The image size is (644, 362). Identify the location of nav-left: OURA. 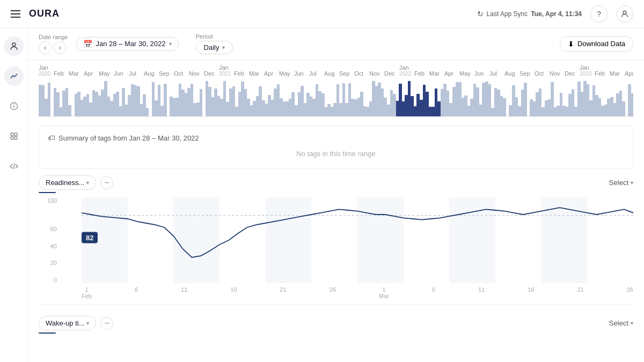
(35, 14).